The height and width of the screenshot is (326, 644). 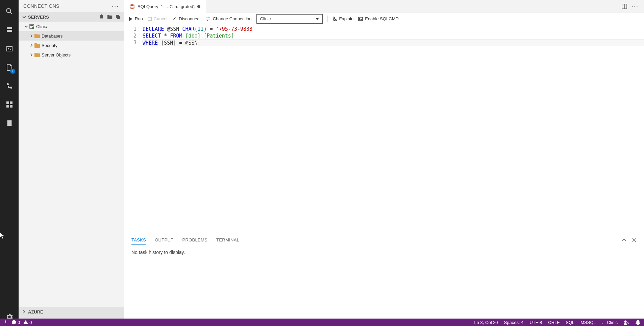 I want to click on activity-bar: 1, so click(x=9, y=163).